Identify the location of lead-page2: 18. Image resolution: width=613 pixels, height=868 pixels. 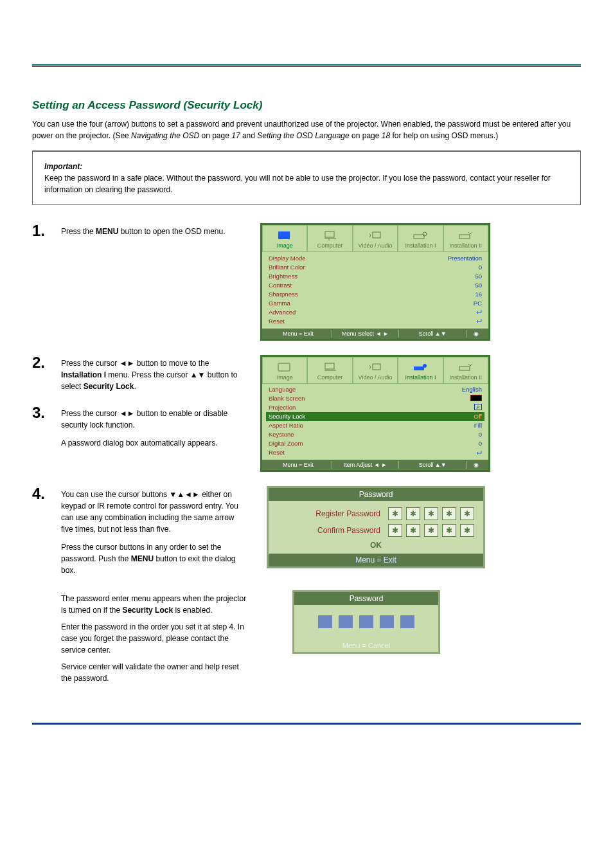
(386, 136).